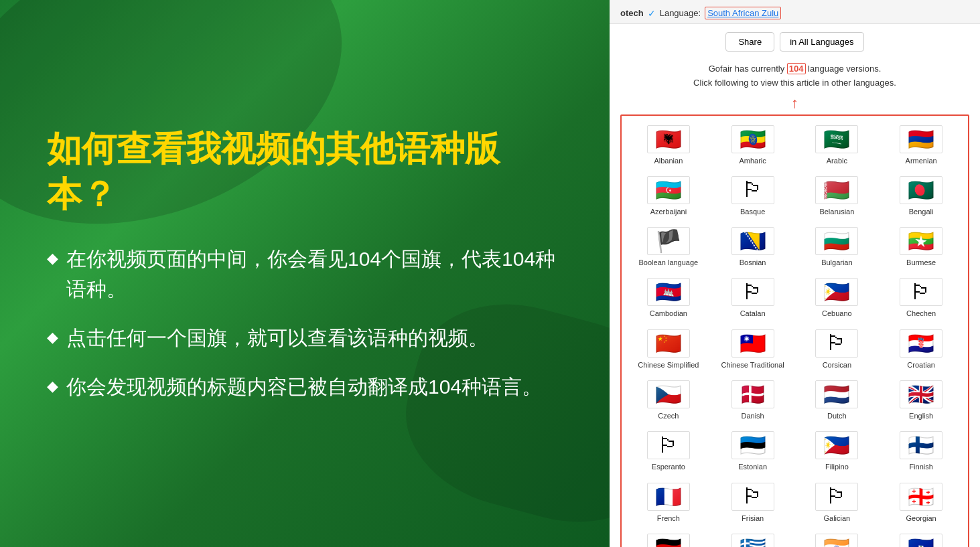 This screenshot has height=547, width=980. What do you see at coordinates (305, 171) in the screenshot?
I see `main-title: 如何查看我视频的其他语种版本？` at bounding box center [305, 171].